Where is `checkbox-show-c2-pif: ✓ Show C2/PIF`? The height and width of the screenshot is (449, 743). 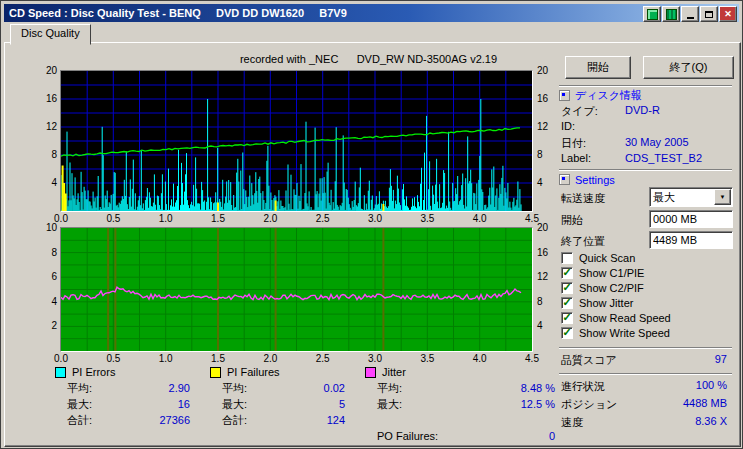
checkbox-show-c2-pif: ✓ Show C2/PIF is located at coordinates (602, 288).